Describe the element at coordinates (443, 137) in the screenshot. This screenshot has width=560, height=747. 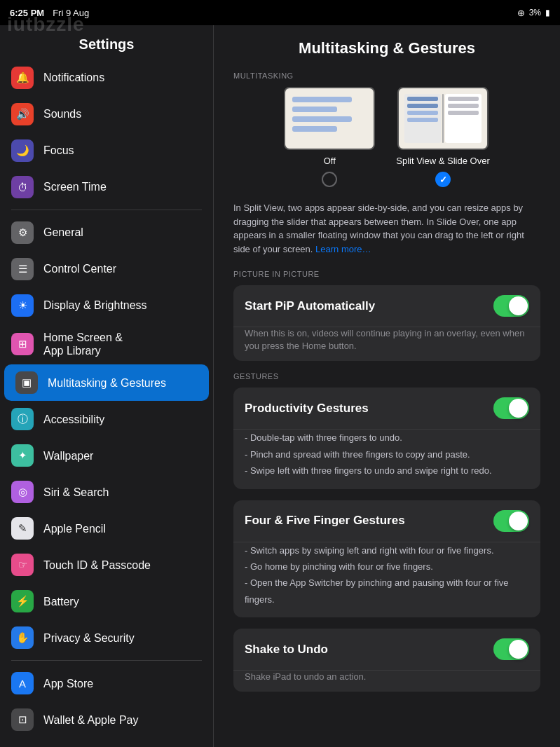
I see `mt-option-split: Split View & Slide Over` at that location.